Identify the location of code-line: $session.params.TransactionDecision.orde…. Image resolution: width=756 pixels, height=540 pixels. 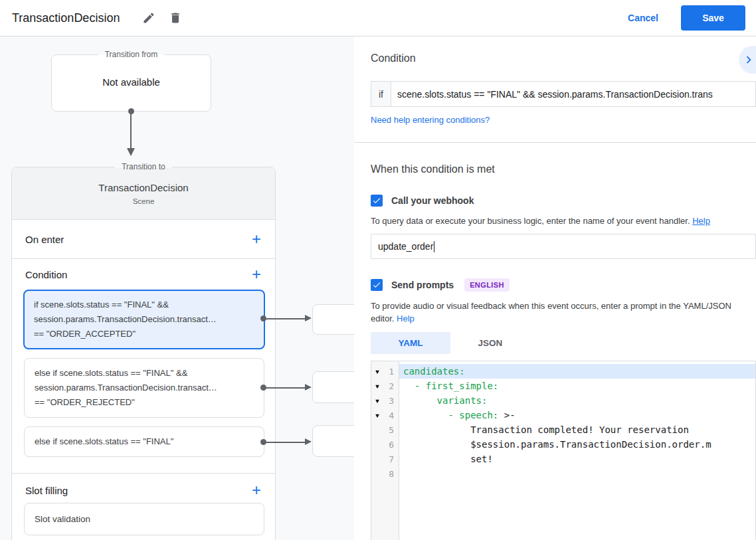
(577, 444).